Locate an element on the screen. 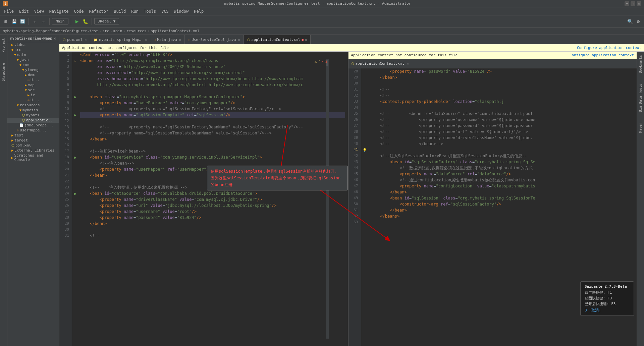 The image size is (644, 346). tree-item-pom: ⬡ pom.xml is located at coordinates (33, 146).